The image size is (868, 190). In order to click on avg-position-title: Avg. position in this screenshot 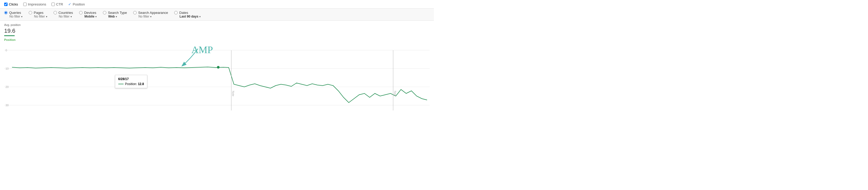, I will do `click(217, 25)`.